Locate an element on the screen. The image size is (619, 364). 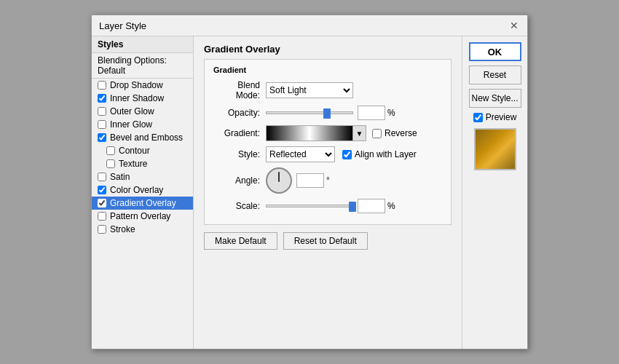
preview-label: Preview is located at coordinates (495, 117).